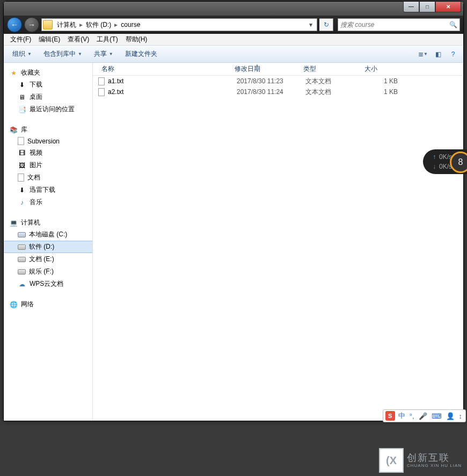 The height and width of the screenshot is (476, 467). Describe the element at coordinates (136, 40) in the screenshot. I see `menu-help: 帮助(H)` at that location.